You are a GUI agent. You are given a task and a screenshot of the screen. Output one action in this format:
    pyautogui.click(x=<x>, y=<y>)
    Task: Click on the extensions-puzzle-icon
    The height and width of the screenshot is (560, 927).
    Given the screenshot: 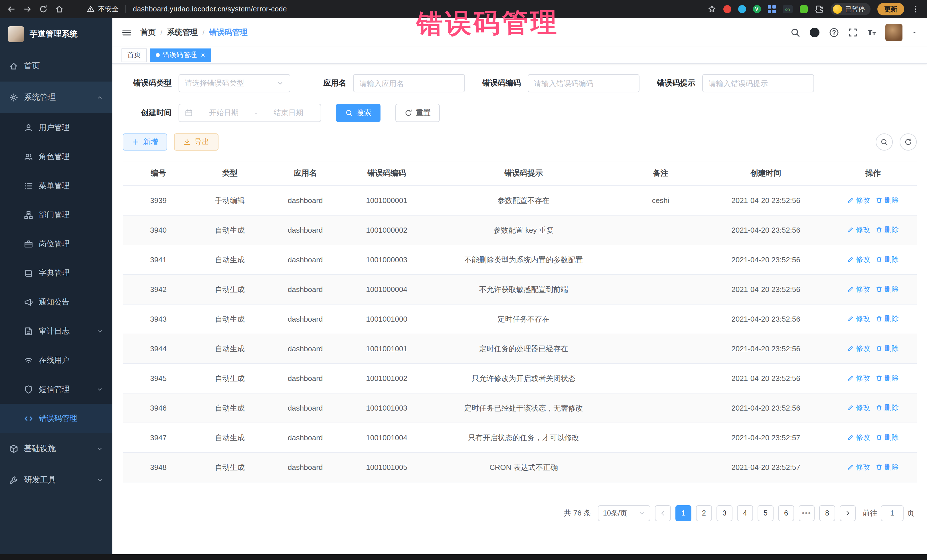 What is the action you would take?
    pyautogui.click(x=819, y=9)
    